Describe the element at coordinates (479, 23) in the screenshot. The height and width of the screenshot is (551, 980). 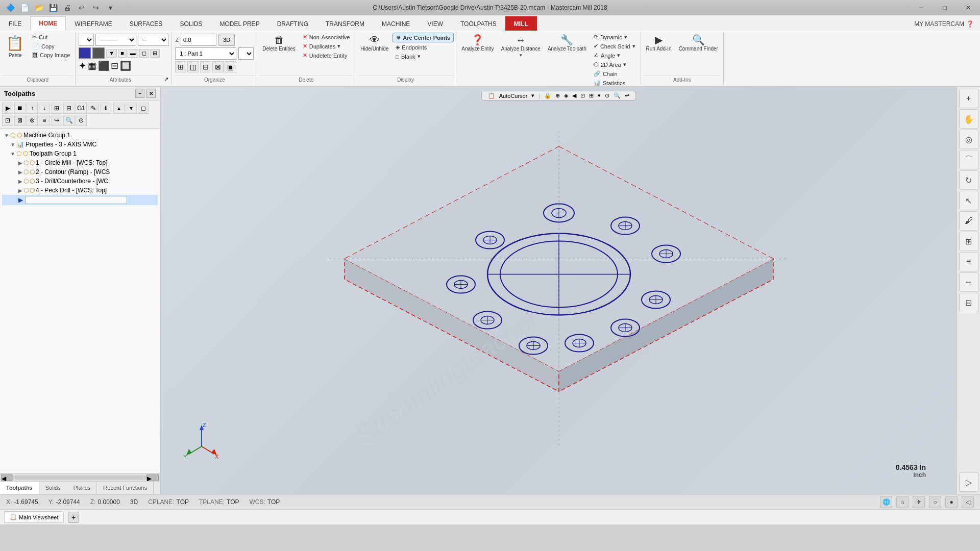
I see `tab-toolpaths: TOOLPATHS` at that location.